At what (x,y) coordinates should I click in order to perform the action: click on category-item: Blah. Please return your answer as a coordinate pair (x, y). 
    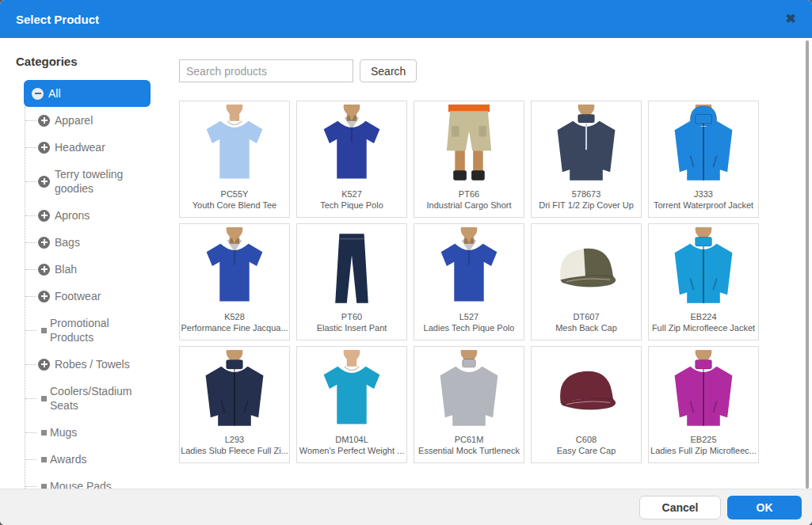
    Looking at the image, I should click on (100, 269).